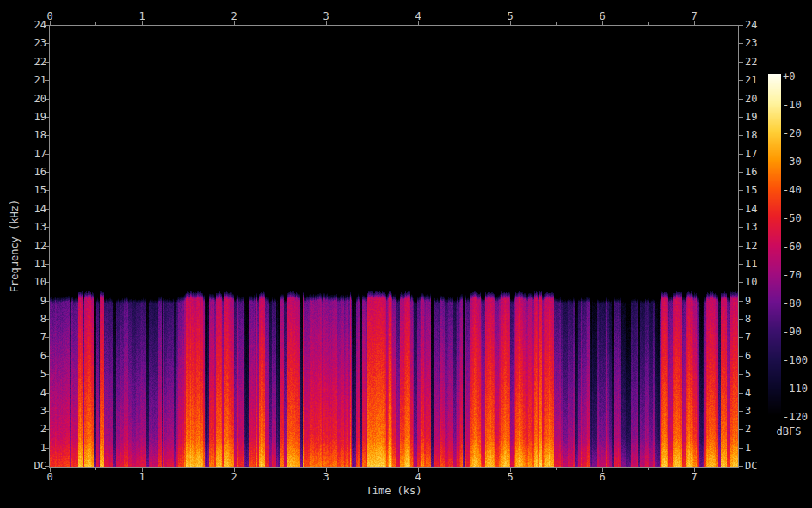 The height and width of the screenshot is (508, 812). What do you see at coordinates (751, 191) in the screenshot?
I see `right-axis-tick-label: 15` at bounding box center [751, 191].